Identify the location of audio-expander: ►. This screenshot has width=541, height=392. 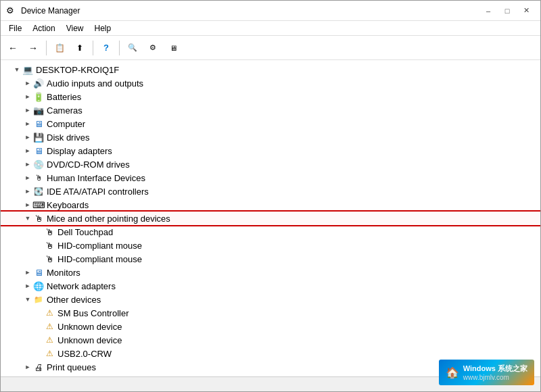
(28, 83).